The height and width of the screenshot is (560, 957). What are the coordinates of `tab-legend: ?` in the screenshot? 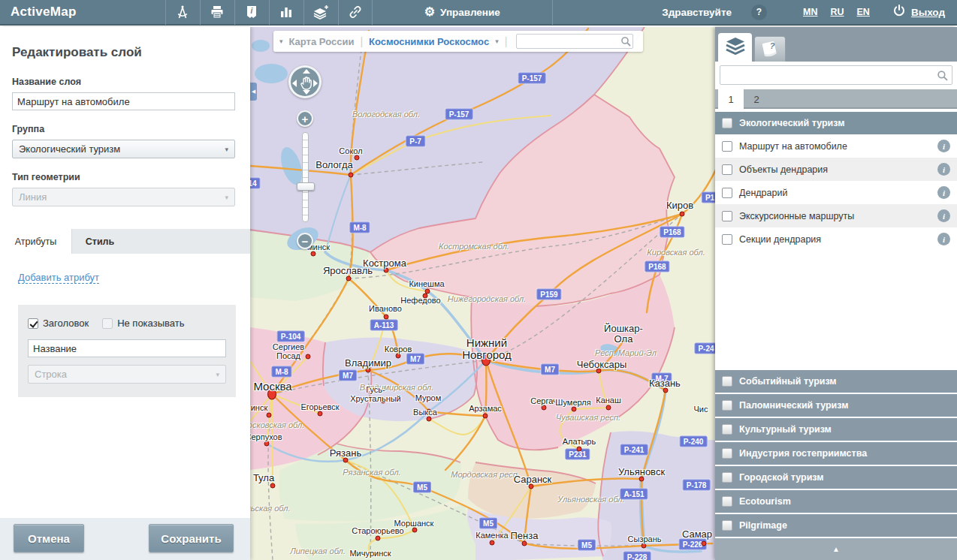 It's located at (770, 49).